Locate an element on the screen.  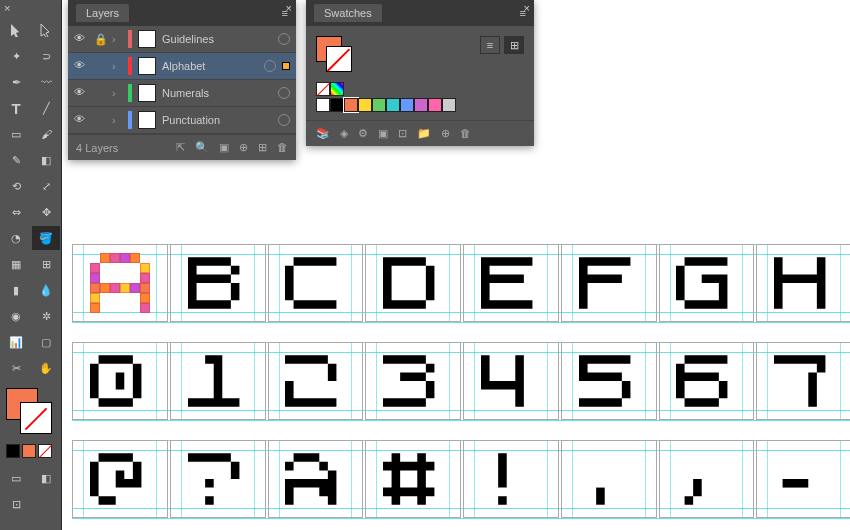
swatches-close: × is located at coordinates (527, 8).